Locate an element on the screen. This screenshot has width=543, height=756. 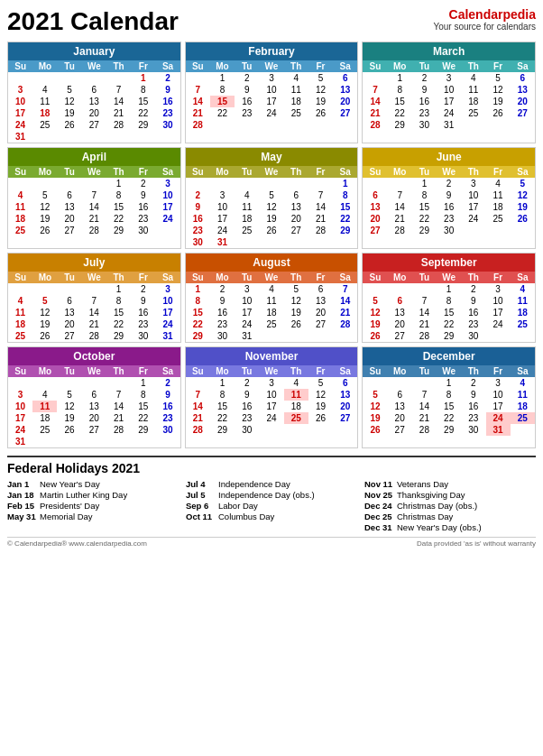
cal-day: 31 is located at coordinates (222, 242).